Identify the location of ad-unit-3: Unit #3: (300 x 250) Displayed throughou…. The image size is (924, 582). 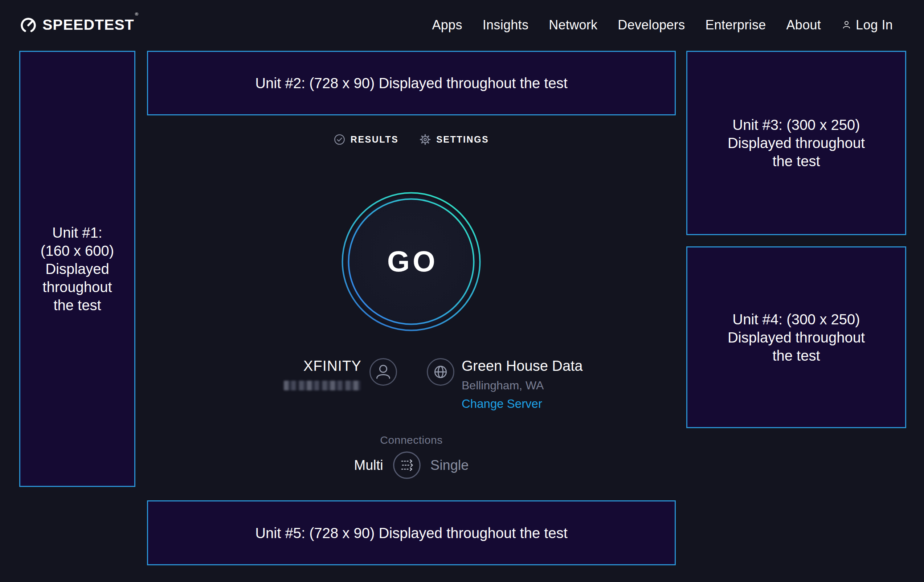
(797, 143).